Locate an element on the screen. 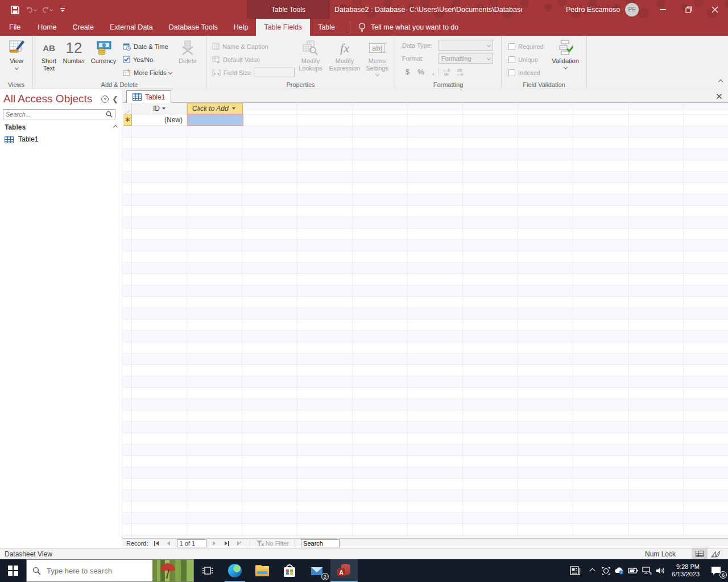  field-size-input is located at coordinates (274, 73).